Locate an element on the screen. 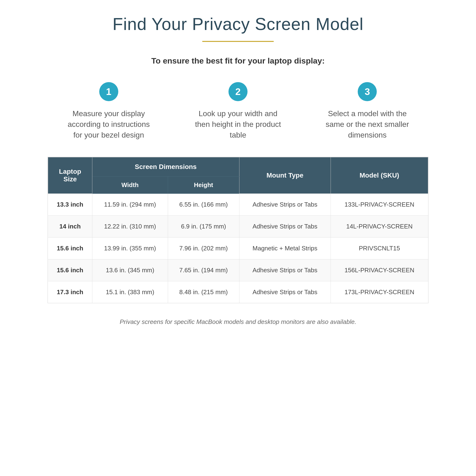 The height and width of the screenshot is (476, 476). cell-laptop-size: 13.3 inch is located at coordinates (70, 204).